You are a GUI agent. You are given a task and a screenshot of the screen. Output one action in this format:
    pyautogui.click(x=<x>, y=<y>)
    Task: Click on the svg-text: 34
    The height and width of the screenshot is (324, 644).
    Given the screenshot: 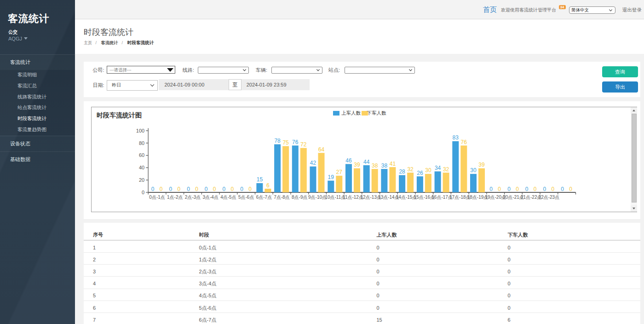 What is the action you would take?
    pyautogui.click(x=438, y=168)
    